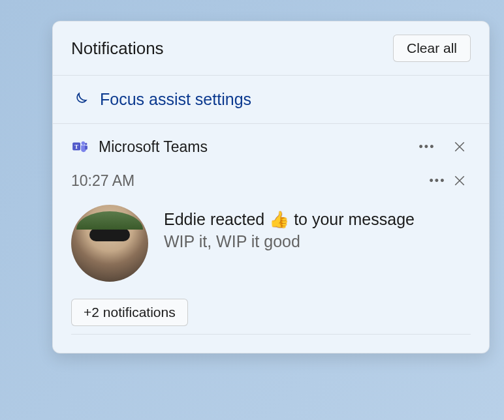 The height and width of the screenshot is (420, 504). I want to click on app-name-label: Microsoft Teams, so click(252, 147).